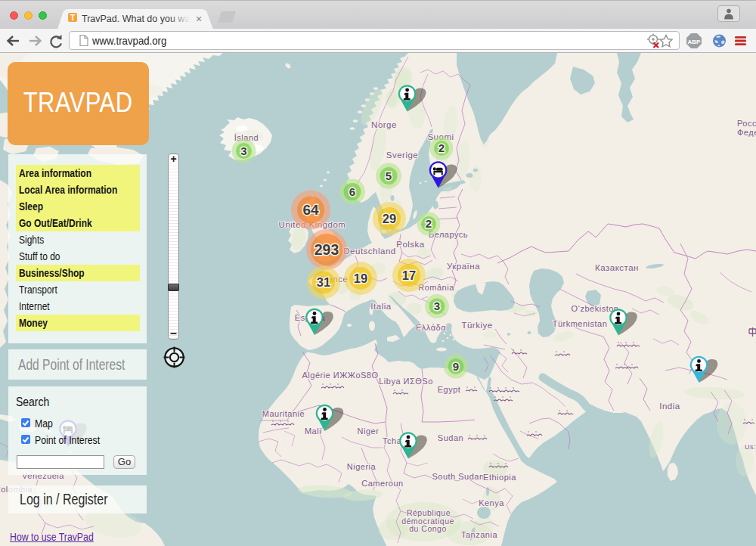 The height and width of the screenshot is (546, 756). Describe the element at coordinates (596, 309) in the screenshot. I see `svg-text: O‘zbekiston` at that location.